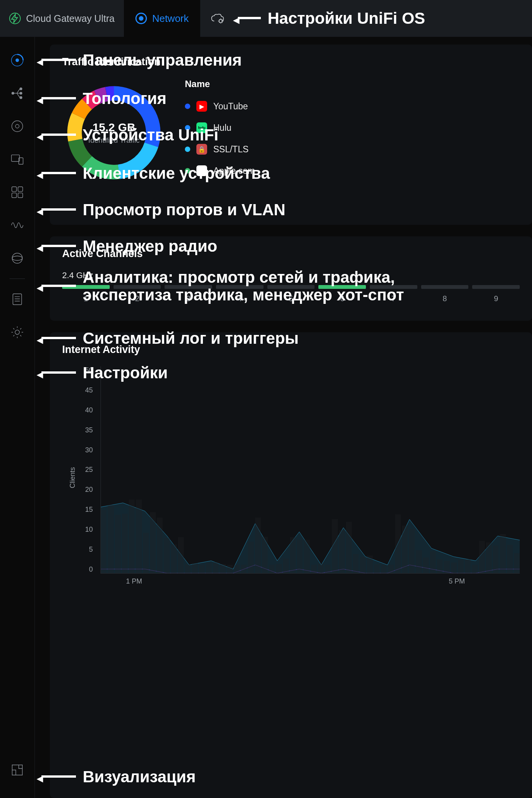 The image size is (532, 798). What do you see at coordinates (496, 294) in the screenshot?
I see `channel-9: 9` at bounding box center [496, 294].